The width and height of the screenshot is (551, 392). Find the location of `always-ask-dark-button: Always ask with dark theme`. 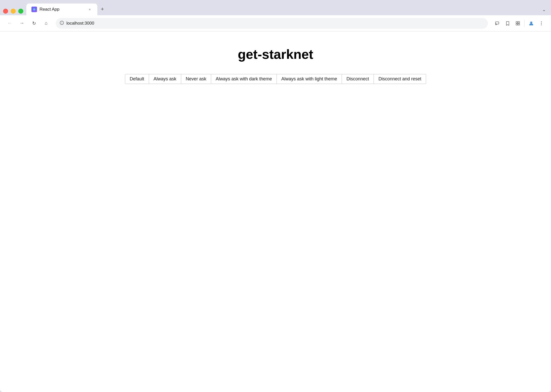

always-ask-dark-button: Always ask with dark theme is located at coordinates (244, 79).